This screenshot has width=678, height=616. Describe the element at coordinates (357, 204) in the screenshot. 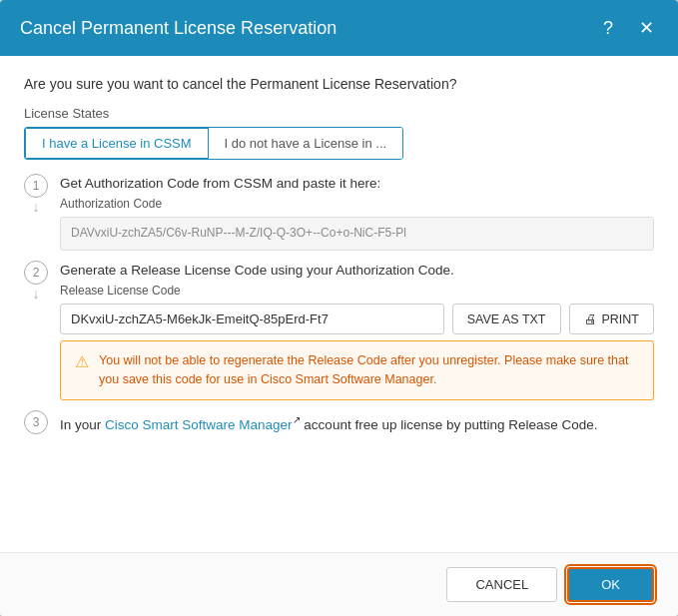

I see `step-1-field-label: Authorization Code` at that location.